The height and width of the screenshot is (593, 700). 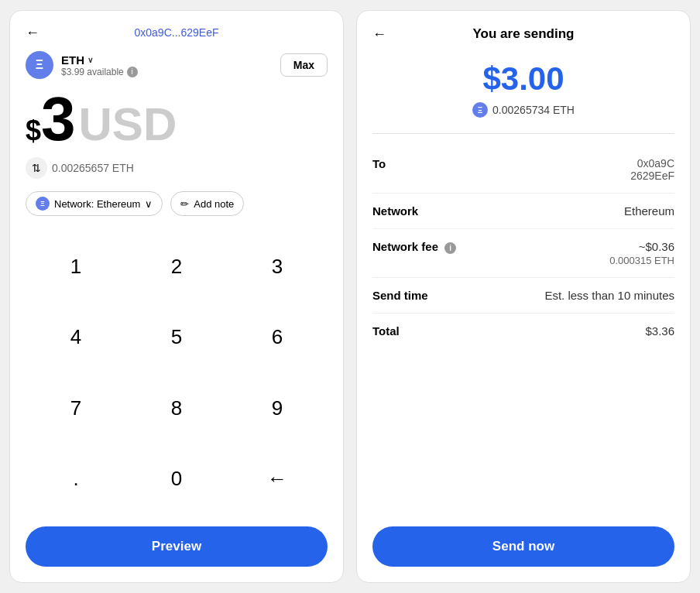 What do you see at coordinates (177, 409) in the screenshot?
I see `numpad-key-8: 8` at bounding box center [177, 409].